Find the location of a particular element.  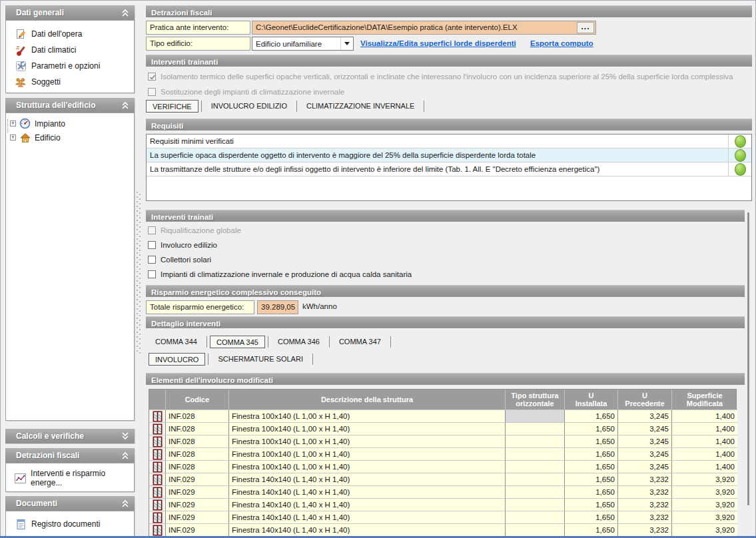

splitter-handle is located at coordinates (139, 273).